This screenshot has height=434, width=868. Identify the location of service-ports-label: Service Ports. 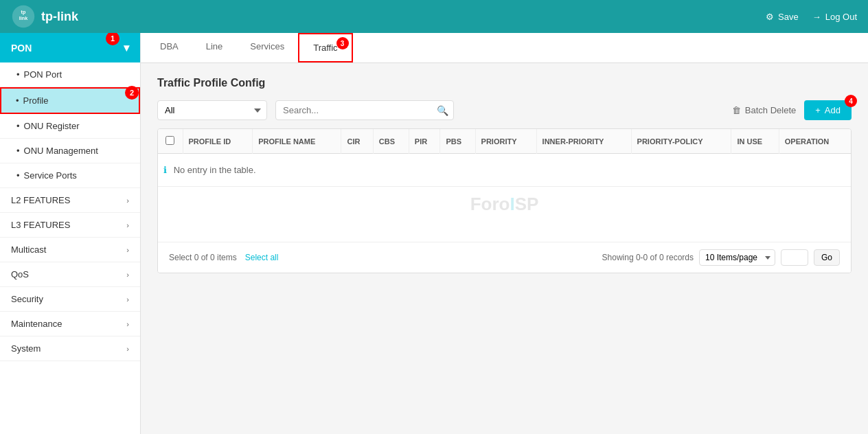
(51, 176).